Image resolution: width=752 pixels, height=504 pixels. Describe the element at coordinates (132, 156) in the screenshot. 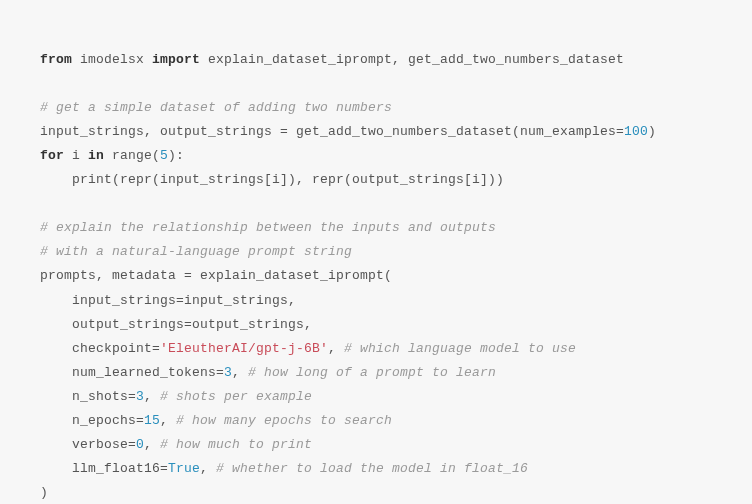

I see `range-call: range(` at that location.